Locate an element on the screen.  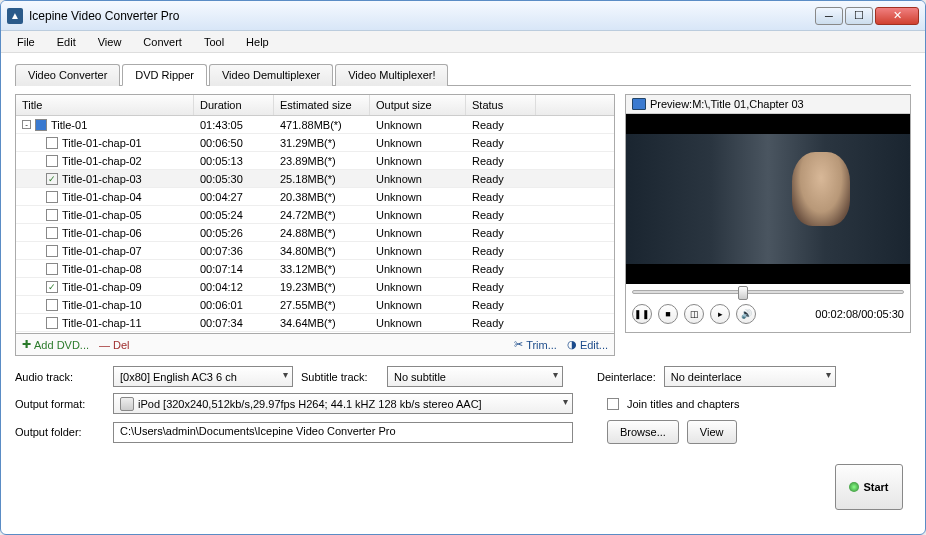
table-row: Title-01-chap-1100:07:3434.64MB(*)Unknow… is located at coordinates (315, 323).